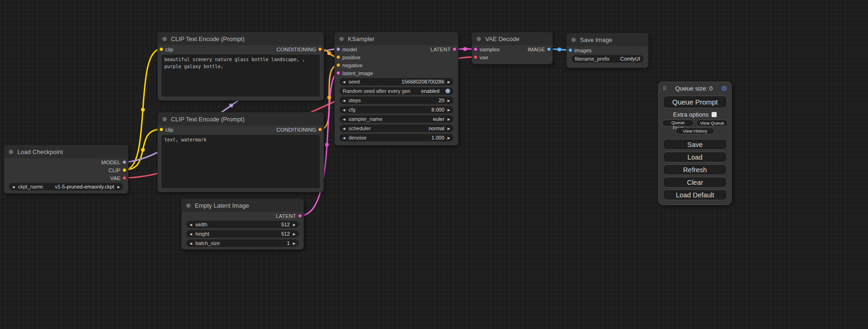 This screenshot has width=868, height=329. I want to click on input-port-model, so click(338, 49).